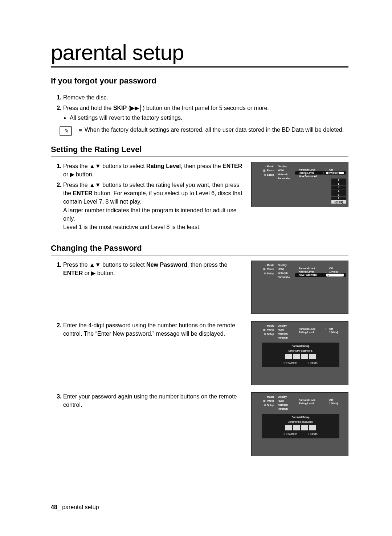  What do you see at coordinates (66, 131) in the screenshot?
I see `note-icon: ✎` at bounding box center [66, 131].